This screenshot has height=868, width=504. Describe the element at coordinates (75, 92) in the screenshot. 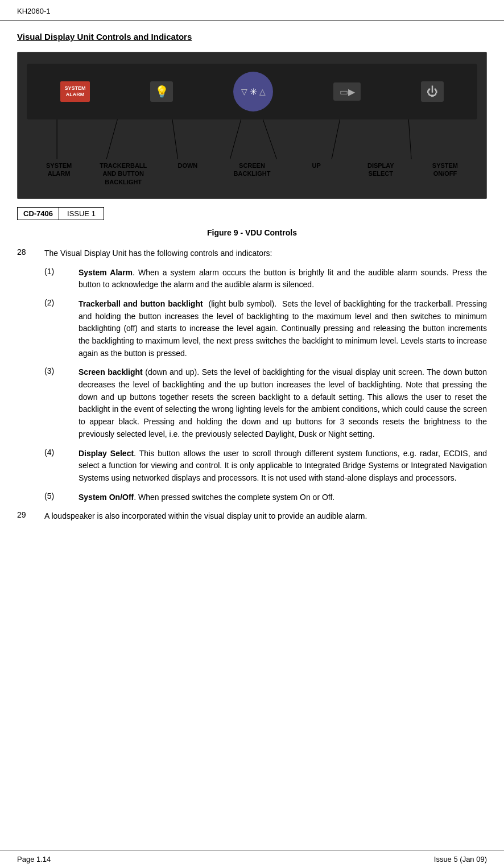

I see `system-alarm-button-area: SYSTEMALARM` at that location.